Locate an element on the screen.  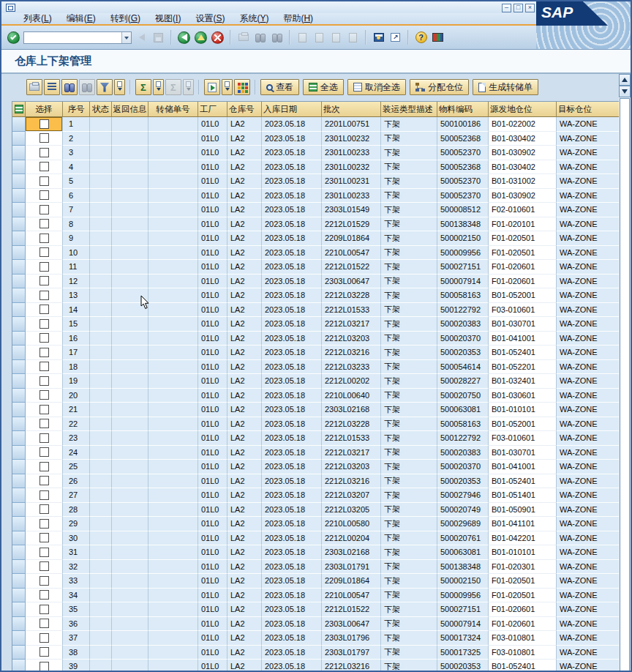
scroll-down-button is located at coordinates (625, 92).